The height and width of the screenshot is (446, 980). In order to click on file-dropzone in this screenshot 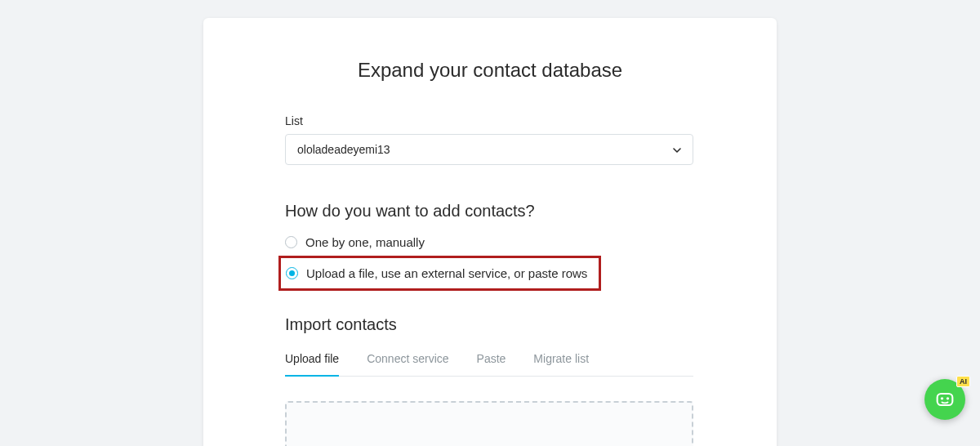, I will do `click(489, 423)`.